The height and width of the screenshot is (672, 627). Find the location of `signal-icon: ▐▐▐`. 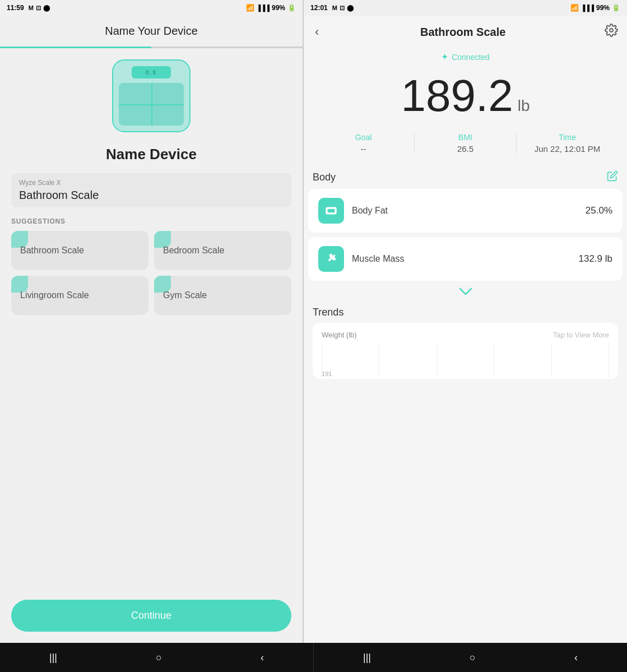

signal-icon: ▐▐▐ is located at coordinates (263, 8).